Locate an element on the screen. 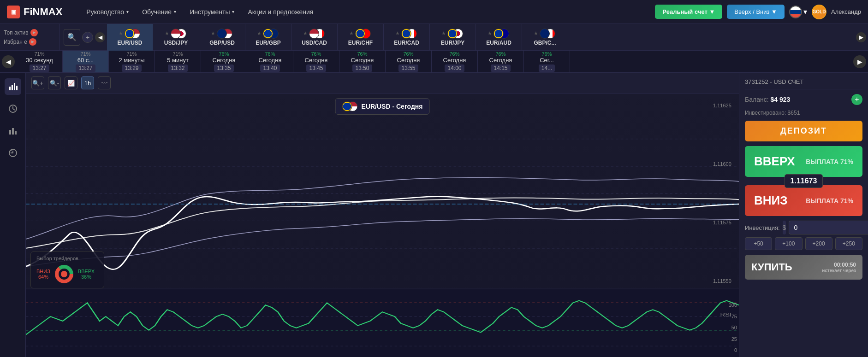 The image size is (868, 357). asset-item-gbpcad: ★ GBP/C... is located at coordinates (545, 37).